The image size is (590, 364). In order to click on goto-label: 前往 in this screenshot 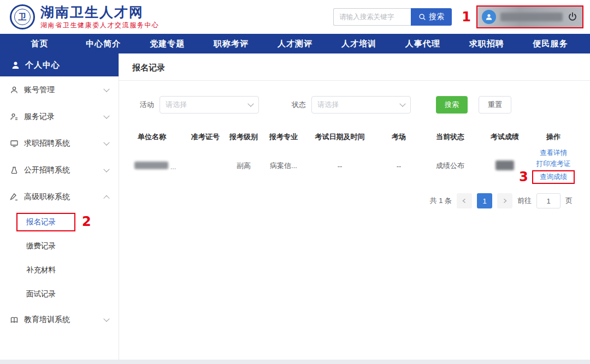, I will do `click(524, 201)`.